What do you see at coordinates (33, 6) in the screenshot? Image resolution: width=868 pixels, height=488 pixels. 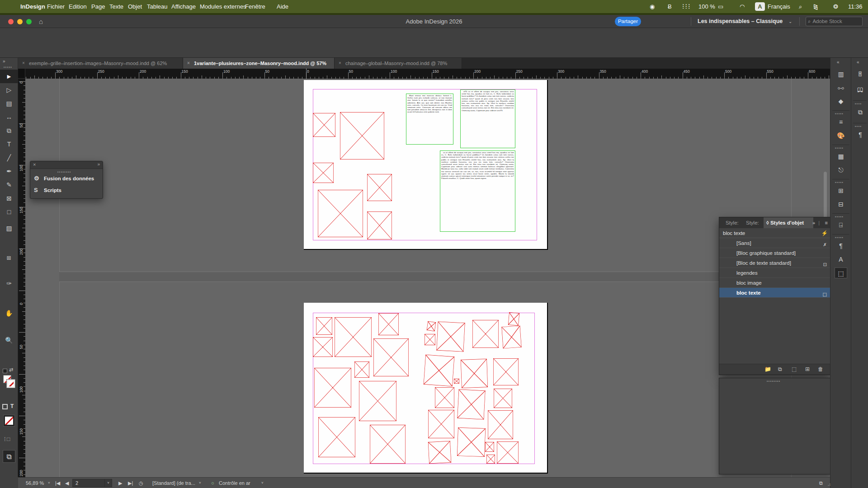 I see `menu-item-indesign: InDesign` at bounding box center [33, 6].